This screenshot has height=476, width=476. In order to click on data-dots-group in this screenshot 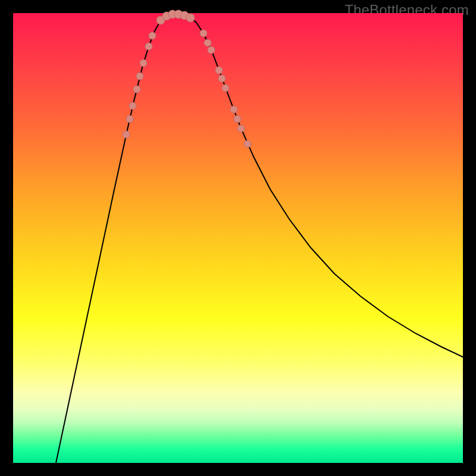, I will do `click(187, 79)`.